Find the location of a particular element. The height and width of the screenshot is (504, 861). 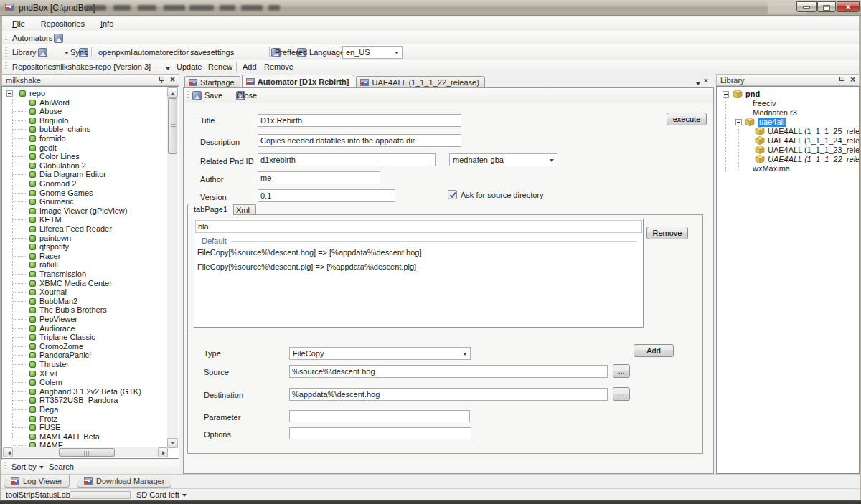

parameter-input is located at coordinates (380, 416).